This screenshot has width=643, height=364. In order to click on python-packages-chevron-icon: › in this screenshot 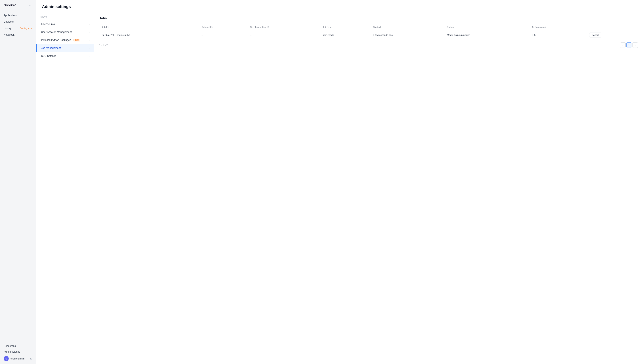, I will do `click(89, 40)`.